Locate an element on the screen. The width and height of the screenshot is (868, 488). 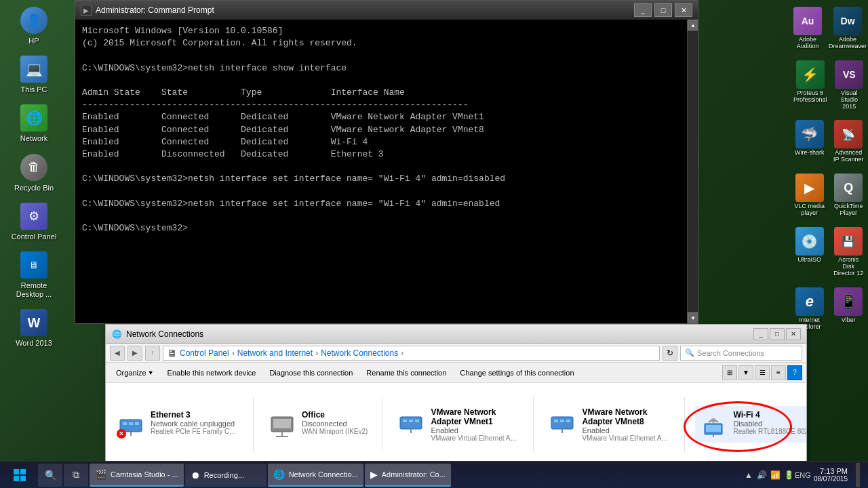
view-large-icons: ⊞ is located at coordinates (730, 373).